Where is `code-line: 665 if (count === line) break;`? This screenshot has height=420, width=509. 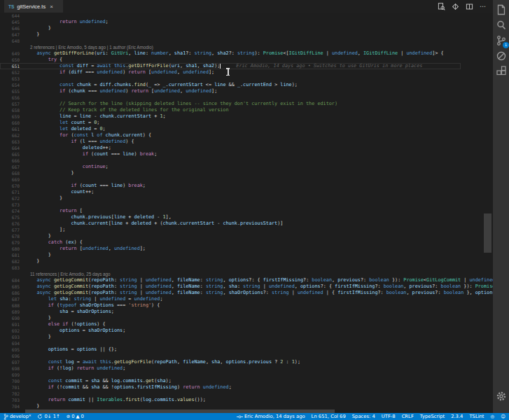 code-line: 665 if (count === line) break; is located at coordinates (246, 154).